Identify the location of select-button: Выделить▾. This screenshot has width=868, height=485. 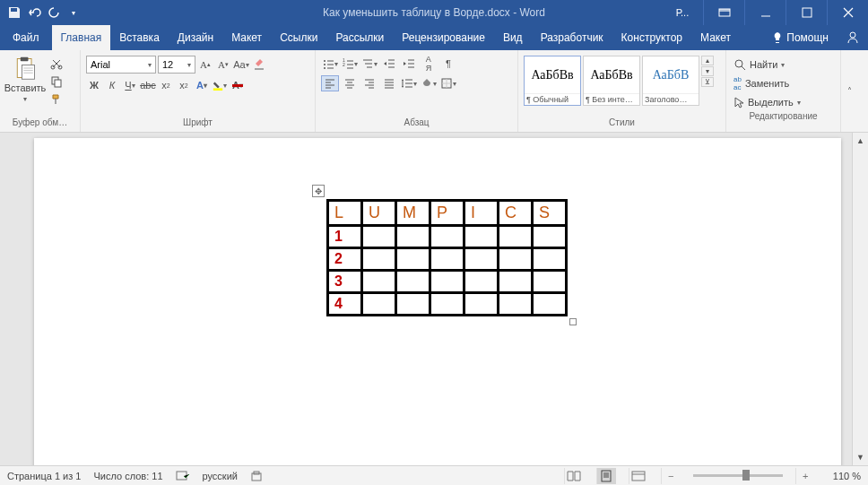
(784, 102).